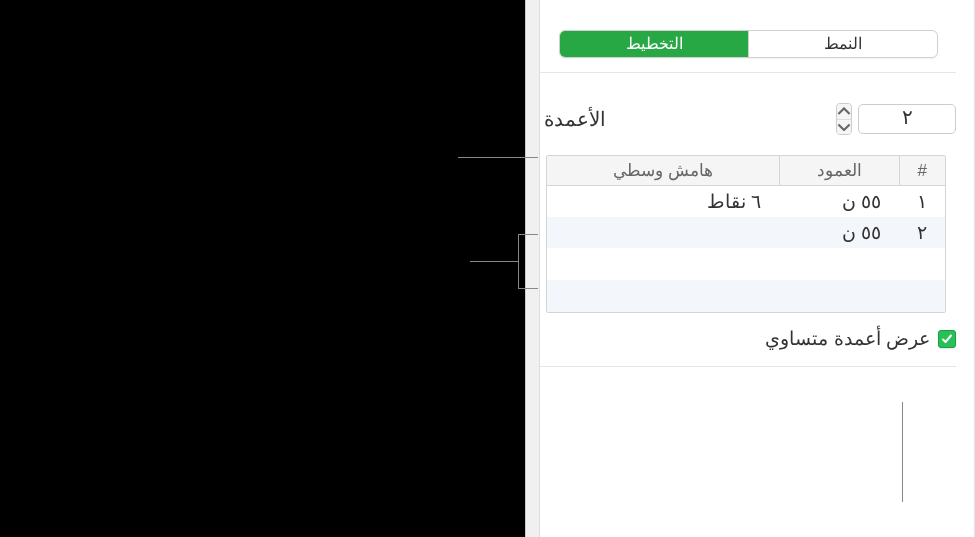 This screenshot has width=975, height=537. What do you see at coordinates (533, 268) in the screenshot?
I see `panel-gutter` at bounding box center [533, 268].